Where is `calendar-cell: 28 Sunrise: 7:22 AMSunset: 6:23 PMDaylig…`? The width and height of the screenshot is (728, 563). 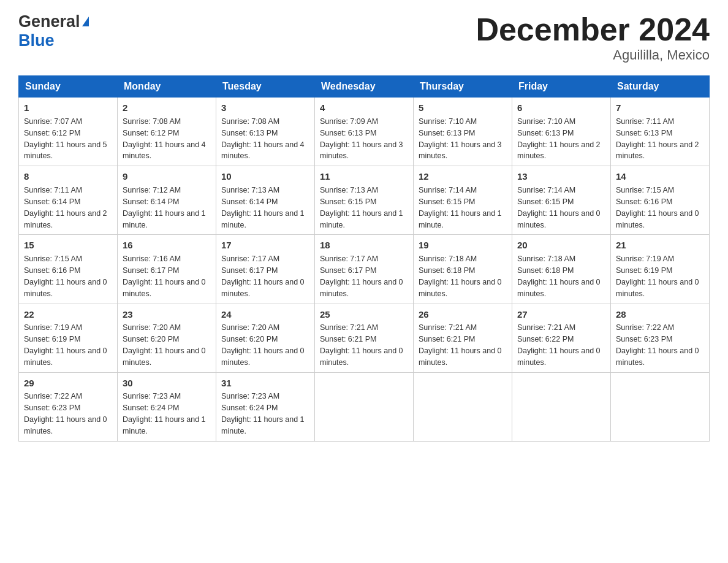
calendar-cell: 28 Sunrise: 7:22 AMSunset: 6:23 PMDaylig… is located at coordinates (661, 338).